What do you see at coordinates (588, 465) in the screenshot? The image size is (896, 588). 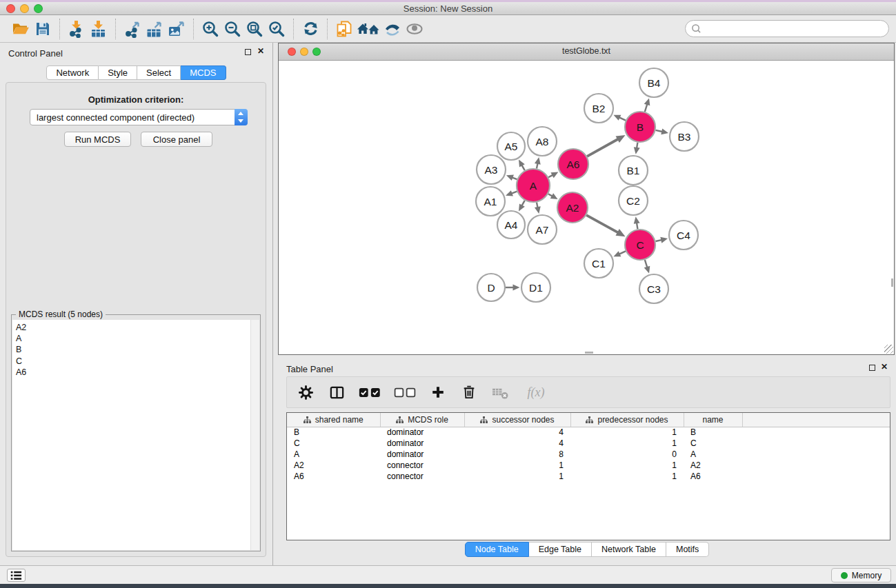 I see `table-row: A2connector11A2` at bounding box center [588, 465].